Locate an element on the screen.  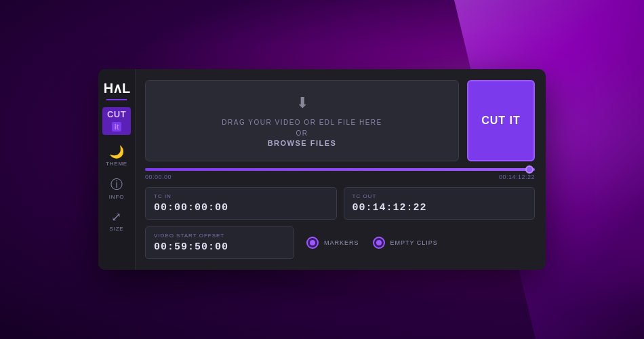
tc-in-label: TC IN is located at coordinates (241, 197).